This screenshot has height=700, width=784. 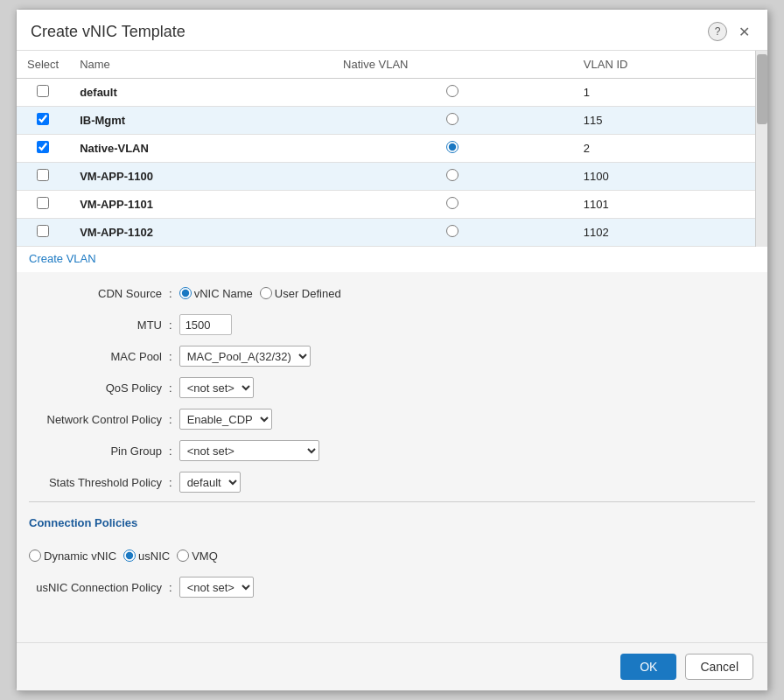 I want to click on usnic-radio, so click(x=130, y=556).